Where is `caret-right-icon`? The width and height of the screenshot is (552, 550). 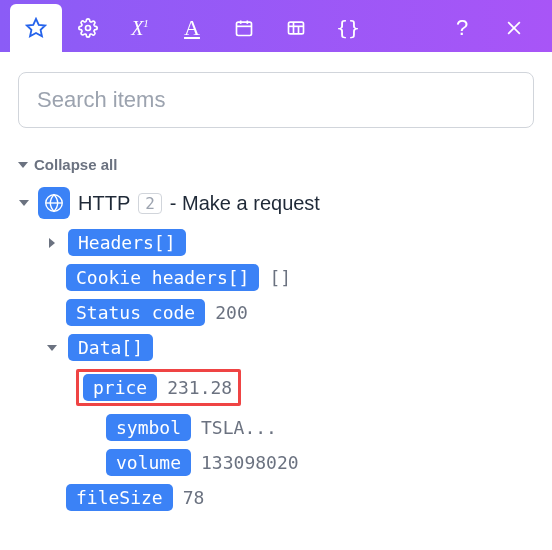 caret-right-icon is located at coordinates (52, 243).